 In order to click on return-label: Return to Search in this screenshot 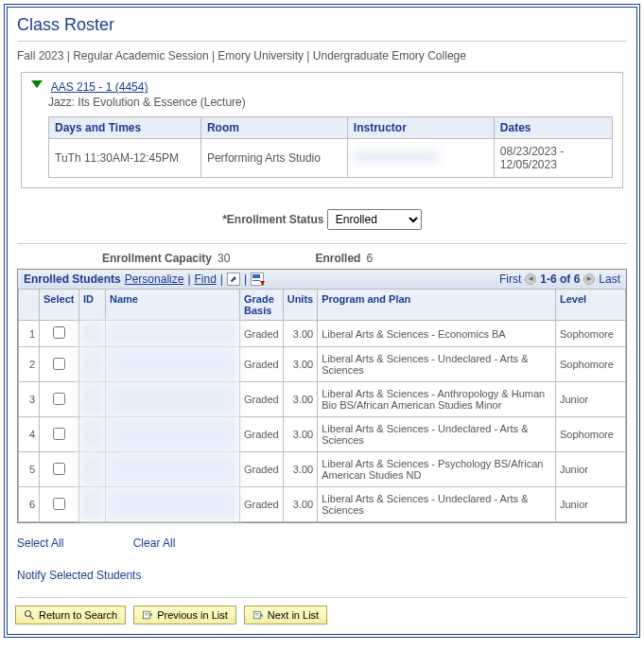, I will do `click(78, 615)`.